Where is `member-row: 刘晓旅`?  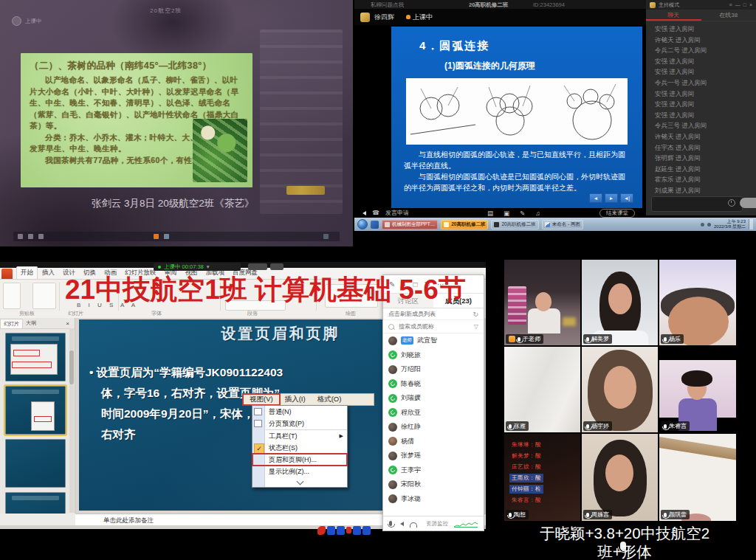 member-row: 刘晓旅 is located at coordinates (433, 356).